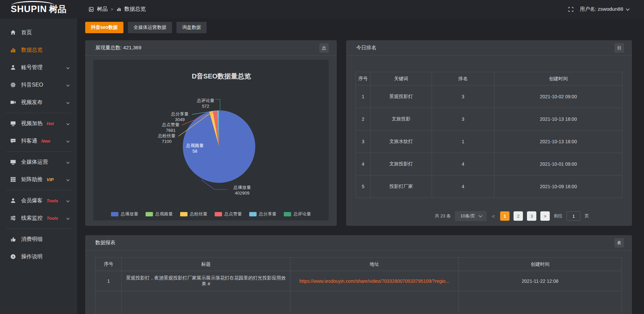  What do you see at coordinates (471, 216) in the screenshot?
I see `page-size-select: 10条/页` at bounding box center [471, 216].